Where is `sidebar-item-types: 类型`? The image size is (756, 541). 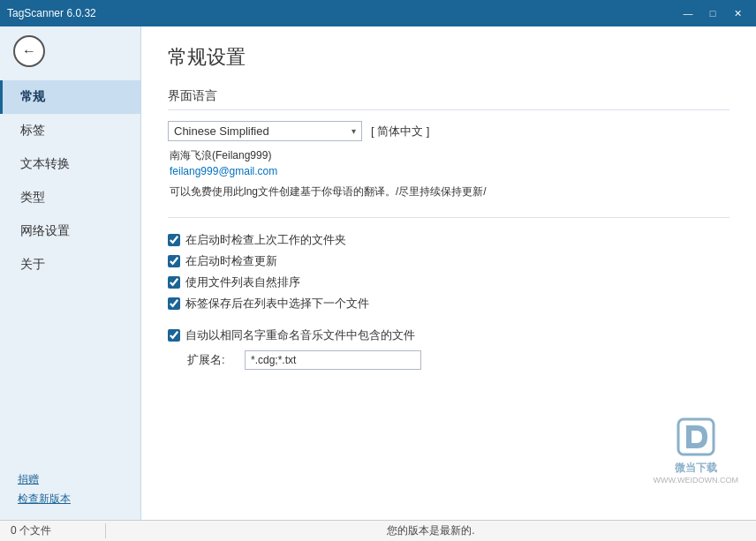
sidebar-item-types: 类型 is located at coordinates (71, 198).